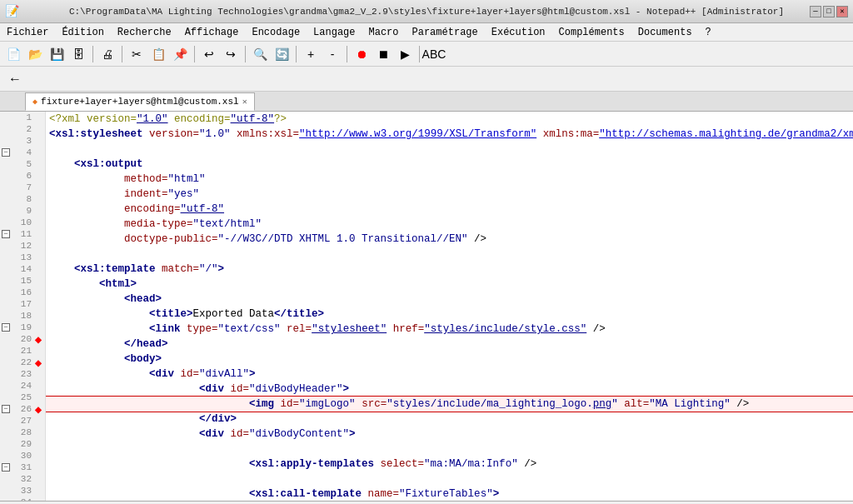 Image resolution: width=853 pixels, height=504 pixels. Describe the element at coordinates (231, 54) in the screenshot. I see `redo-button: ↪` at that location.